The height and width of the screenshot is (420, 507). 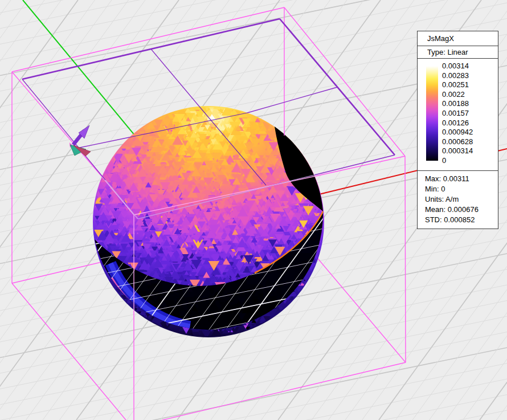 What do you see at coordinates (458, 115) in the screenshot?
I see `legend-scale: 0.00314 0.00283 0.00251 0.0022 0.00188 0…` at bounding box center [458, 115].